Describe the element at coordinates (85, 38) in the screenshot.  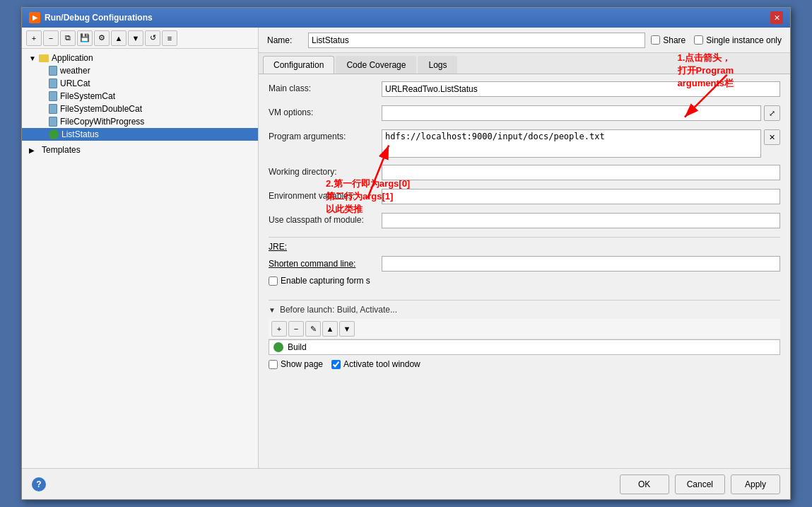
I see `save-config-button: 💾` at that location.